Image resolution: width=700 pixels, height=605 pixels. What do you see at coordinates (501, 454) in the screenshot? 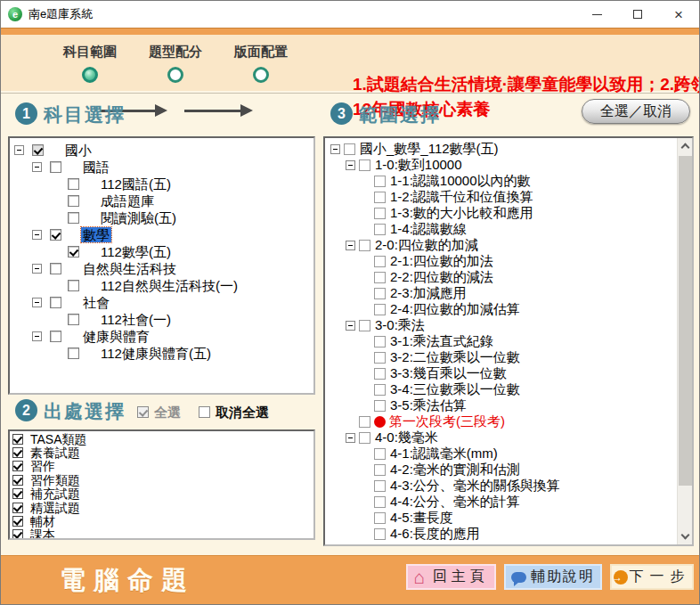
I see `tree-row: 4-1:認識毫米(mm)` at bounding box center [501, 454].